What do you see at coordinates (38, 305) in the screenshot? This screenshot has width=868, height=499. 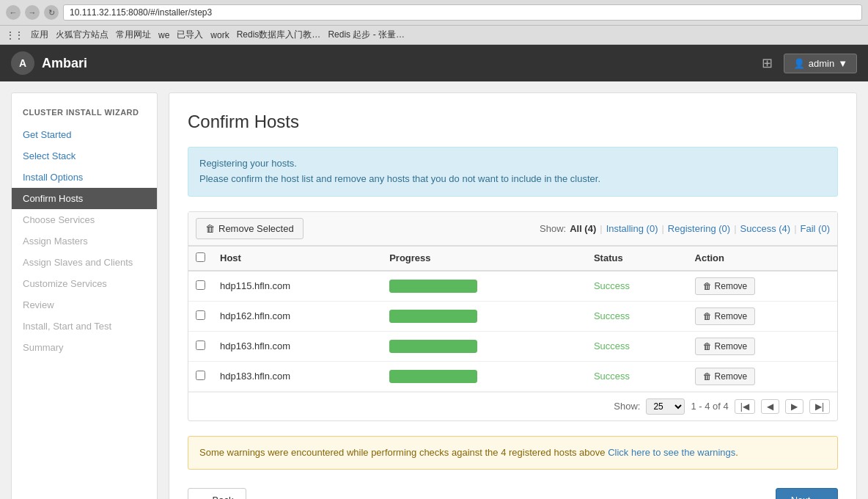 I see `sidebar-item-review-label: Review` at bounding box center [38, 305].